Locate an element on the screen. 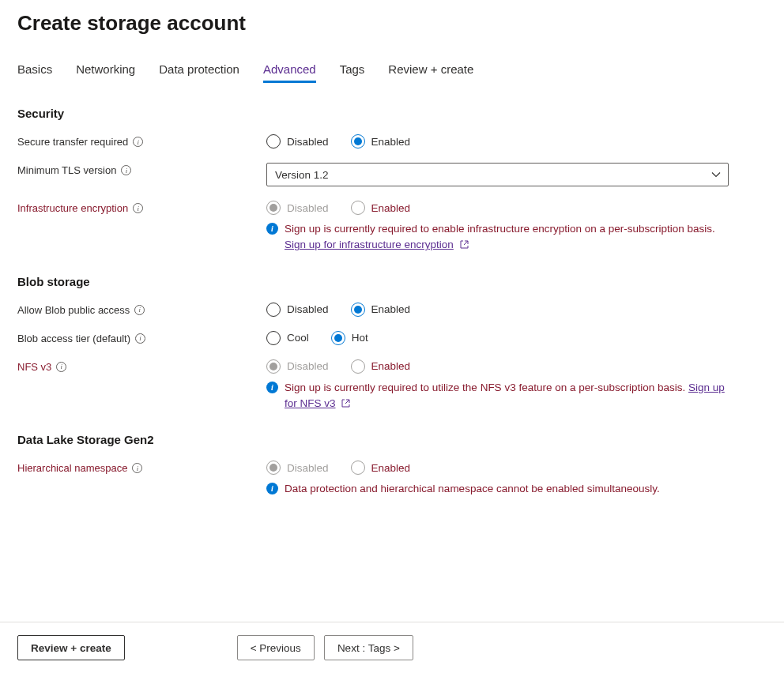  tab-basics: Basics is located at coordinates (35, 70).